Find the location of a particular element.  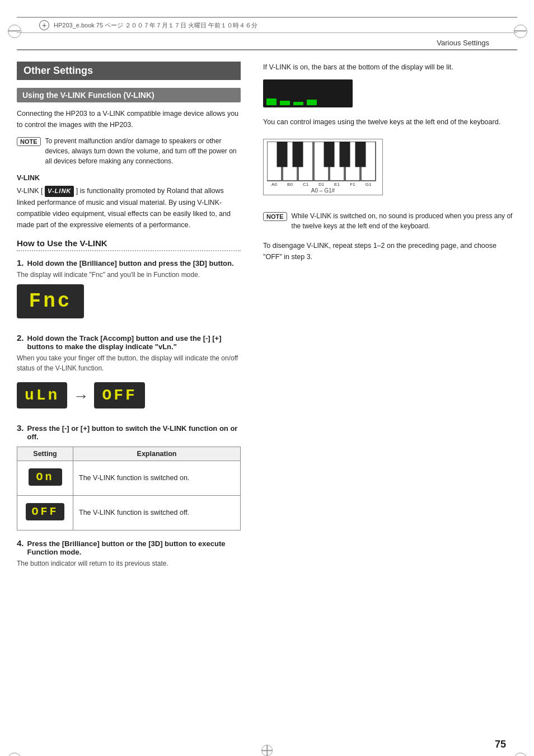

section-heading: Other Settings is located at coordinates (129, 71).